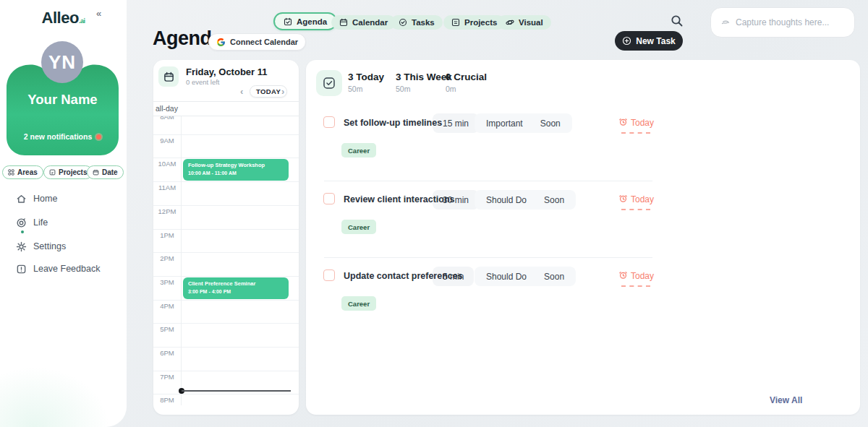 This screenshot has width=868, height=427. What do you see at coordinates (82, 21) in the screenshot?
I see `app-logo-suffix: .ai` at bounding box center [82, 21].